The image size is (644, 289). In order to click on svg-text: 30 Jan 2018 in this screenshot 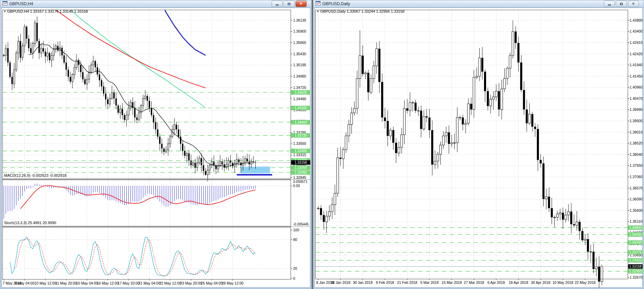, I will do `click(363, 282)`.